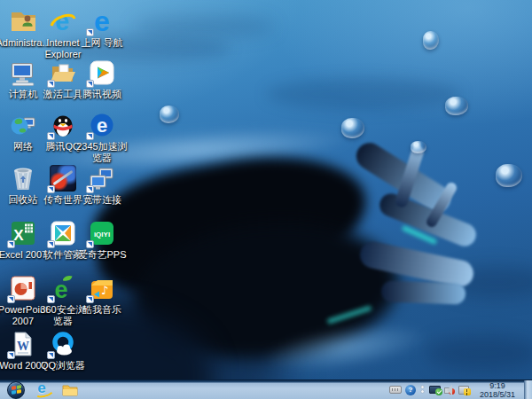 The width and height of the screenshot is (532, 399). What do you see at coordinates (63, 73) in the screenshot?
I see `open-folder-icon` at bounding box center [63, 73].